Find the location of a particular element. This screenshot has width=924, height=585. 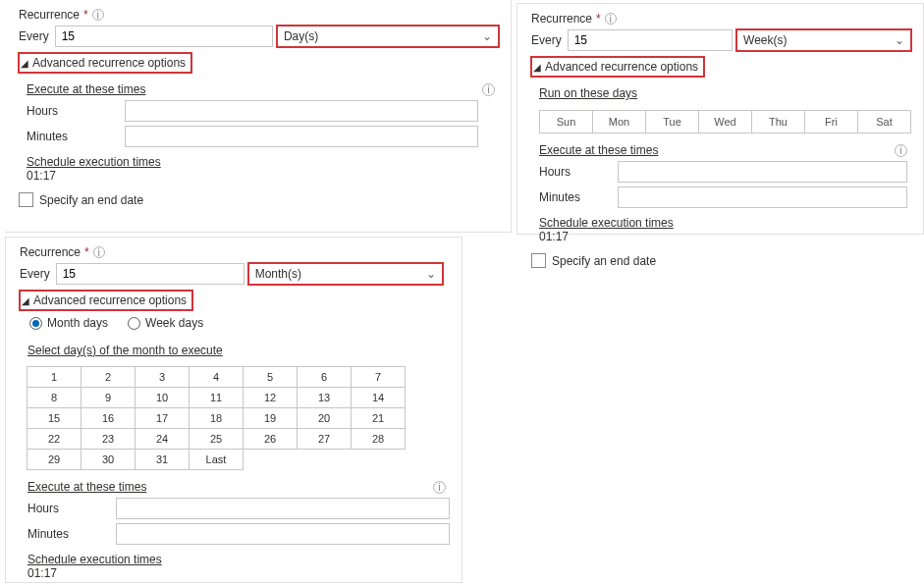

calendar-day: 29 is located at coordinates (54, 459).